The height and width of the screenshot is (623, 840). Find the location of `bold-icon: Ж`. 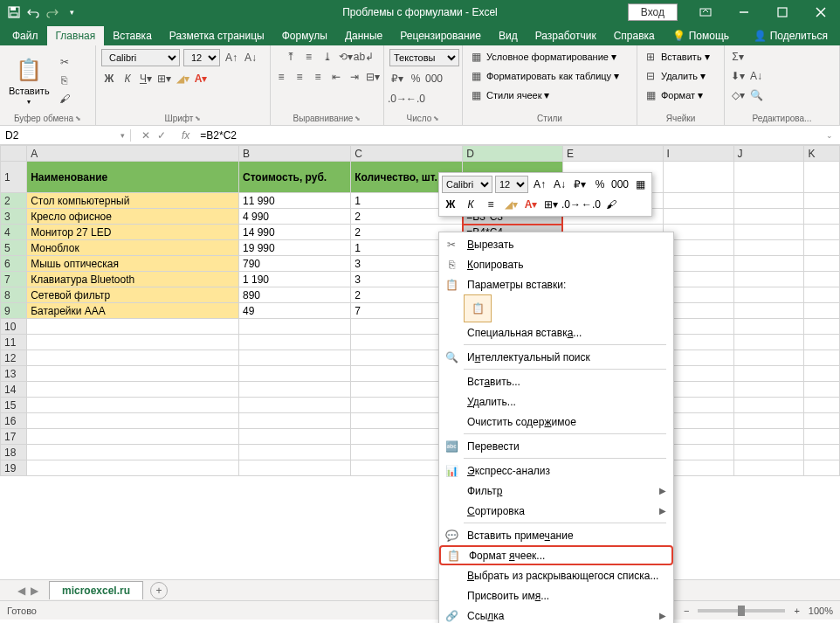

bold-icon: Ж is located at coordinates (109, 79).